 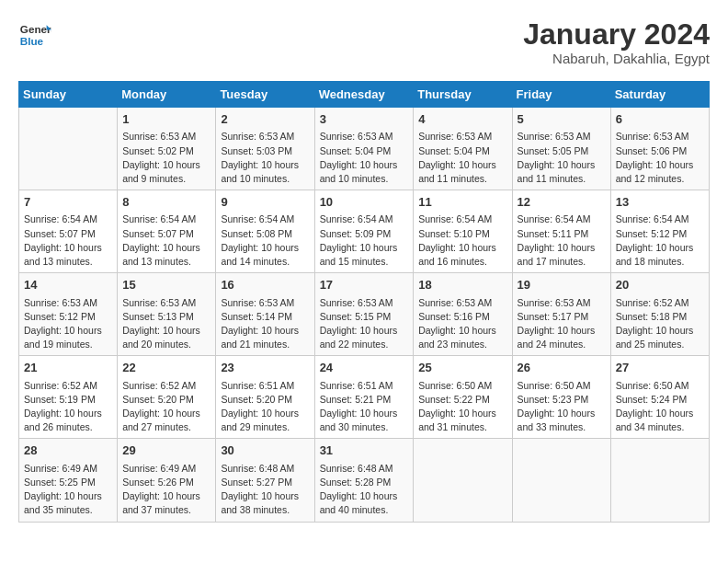 What do you see at coordinates (167, 397) in the screenshot?
I see `calendar-cell: 22Sunrise: 6:52 AM Sunset: 5:20 PM Dayli…` at bounding box center [167, 397].